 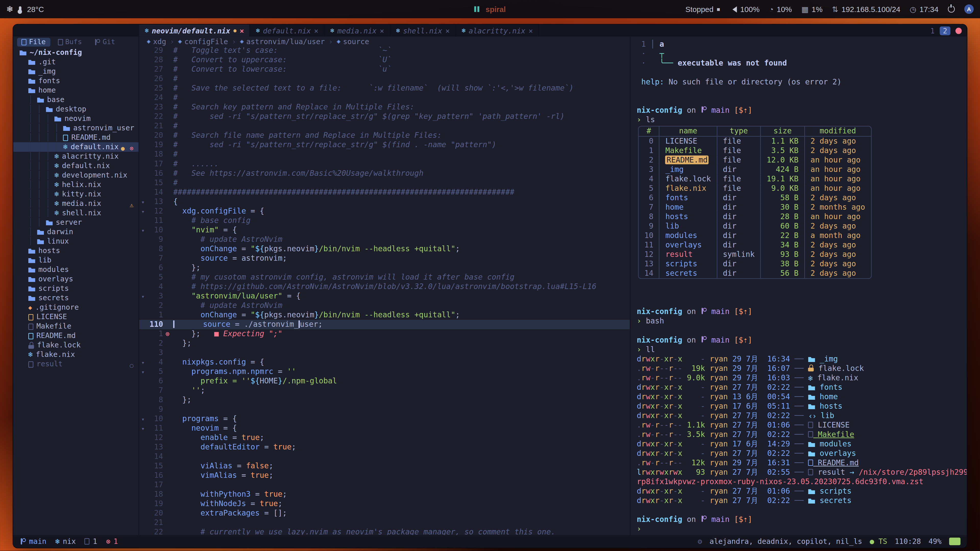 I want to click on close-window-button, so click(x=959, y=30).